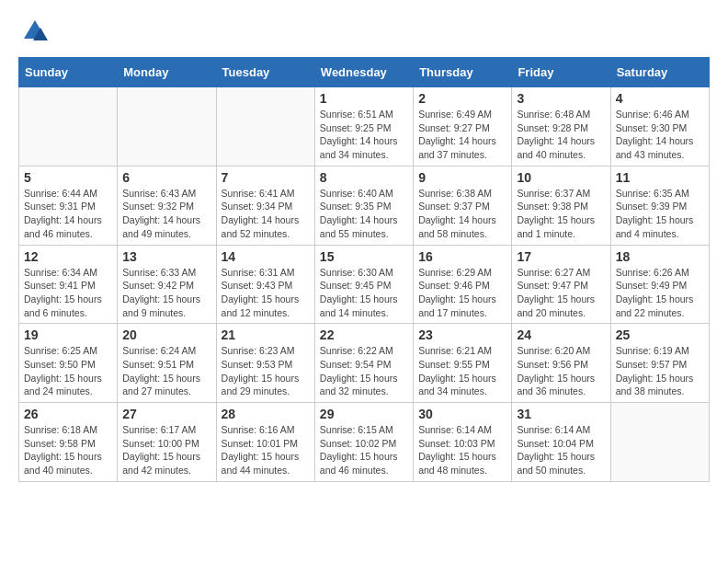 Image resolution: width=728 pixels, height=563 pixels. Describe the element at coordinates (364, 257) in the screenshot. I see `day-number: 15` at that location.